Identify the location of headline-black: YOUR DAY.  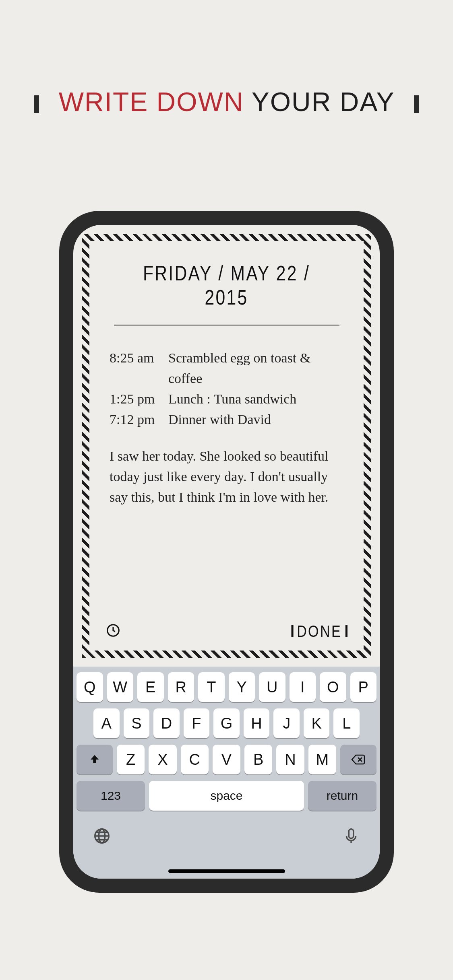
(323, 102).